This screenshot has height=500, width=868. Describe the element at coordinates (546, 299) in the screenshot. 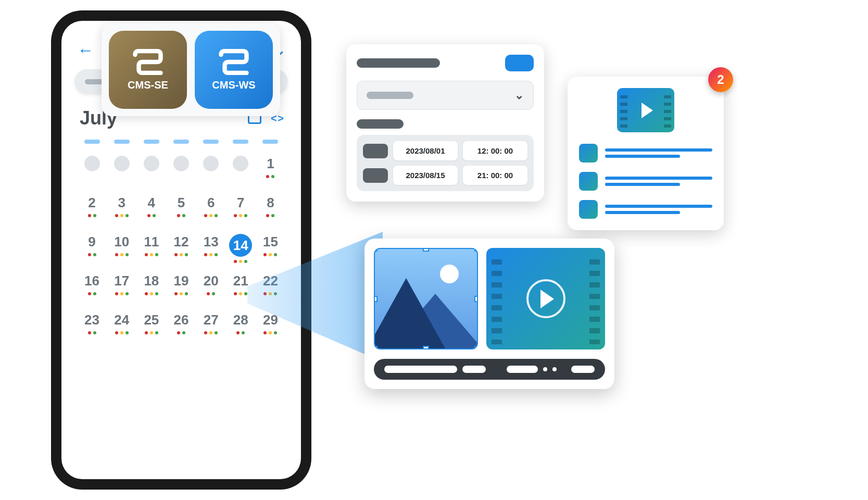

I see `play-button` at that location.